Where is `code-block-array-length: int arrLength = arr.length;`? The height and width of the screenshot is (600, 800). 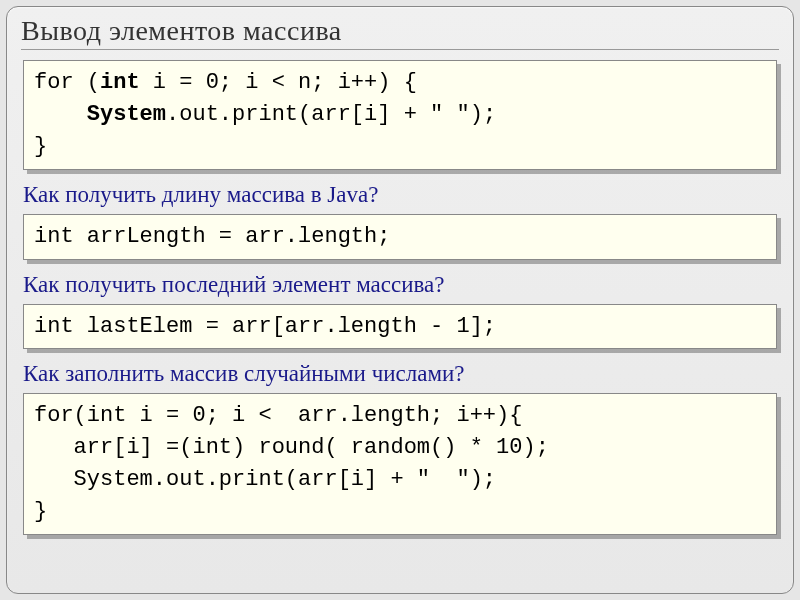 code-block-array-length: int arrLength = arr.length; is located at coordinates (400, 237).